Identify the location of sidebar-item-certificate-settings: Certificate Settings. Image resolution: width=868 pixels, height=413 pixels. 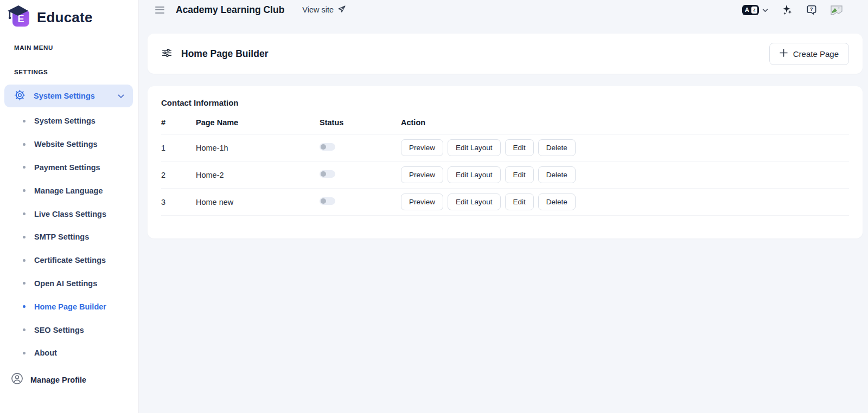
(69, 260).